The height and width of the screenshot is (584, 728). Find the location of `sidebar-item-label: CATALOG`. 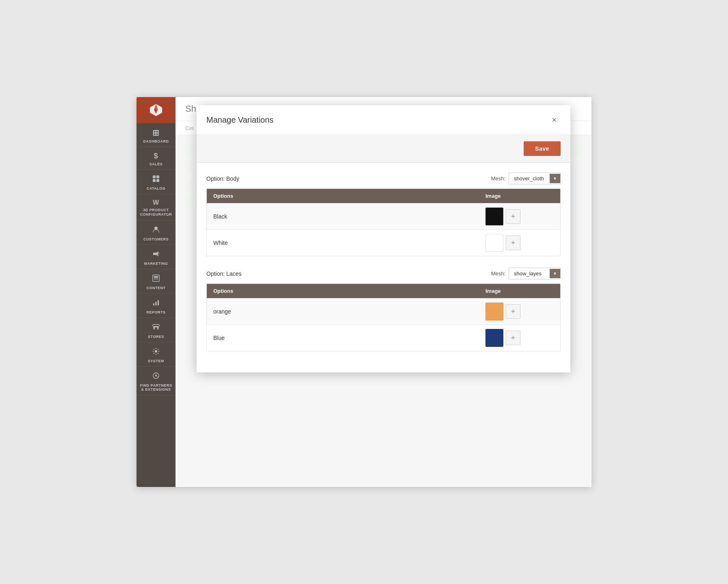

sidebar-item-label: CATALOG is located at coordinates (156, 188).